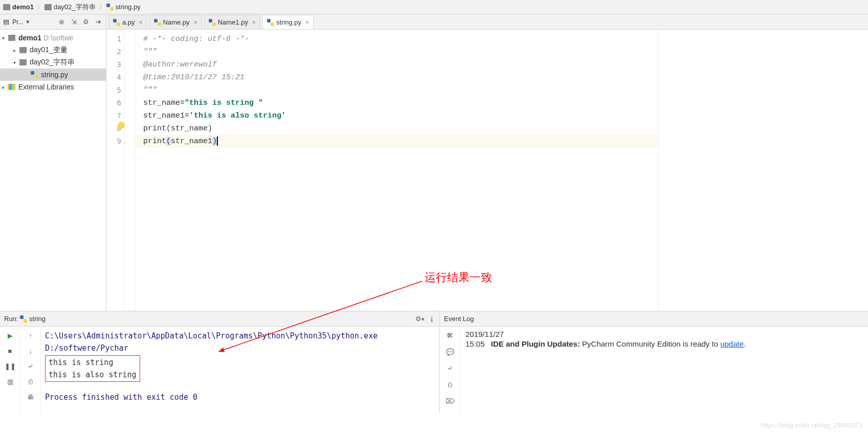  What do you see at coordinates (487, 22) in the screenshot?
I see `editor-tabs: a.py× Name.py× Name1.py× string.py×` at bounding box center [487, 22].